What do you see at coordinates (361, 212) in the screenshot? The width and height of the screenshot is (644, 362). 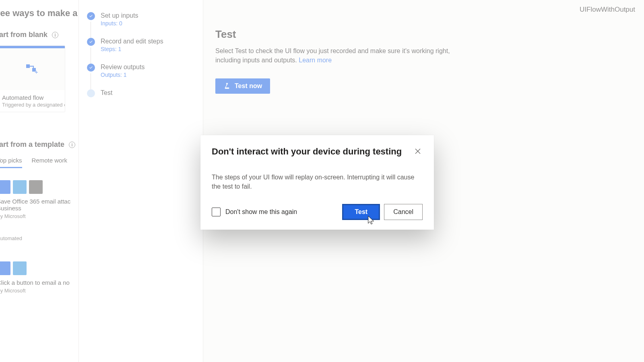 I see `test-button: Test` at bounding box center [361, 212].